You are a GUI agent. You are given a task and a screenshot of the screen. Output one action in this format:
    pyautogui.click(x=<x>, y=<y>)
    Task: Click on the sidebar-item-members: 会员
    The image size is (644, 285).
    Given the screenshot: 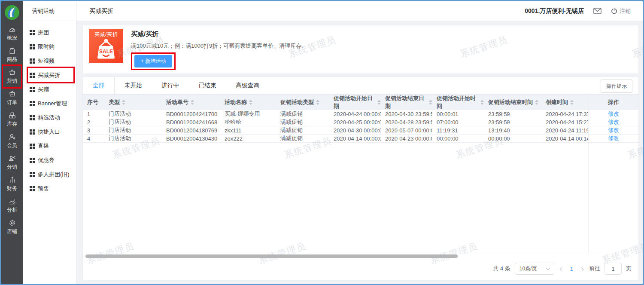 What is the action you would take?
    pyautogui.click(x=12, y=141)
    